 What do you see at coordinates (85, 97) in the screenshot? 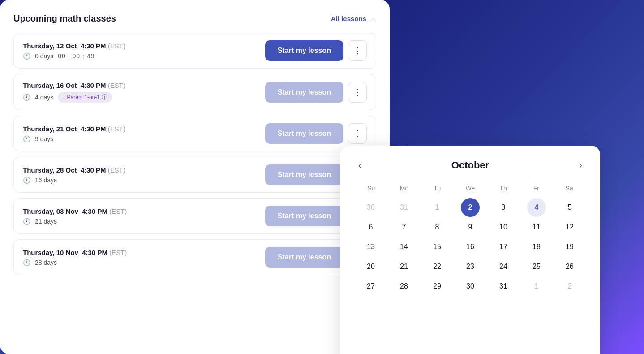
I see `parent-badge: + Parent 1-on-1 ⓘ` at bounding box center [85, 97].